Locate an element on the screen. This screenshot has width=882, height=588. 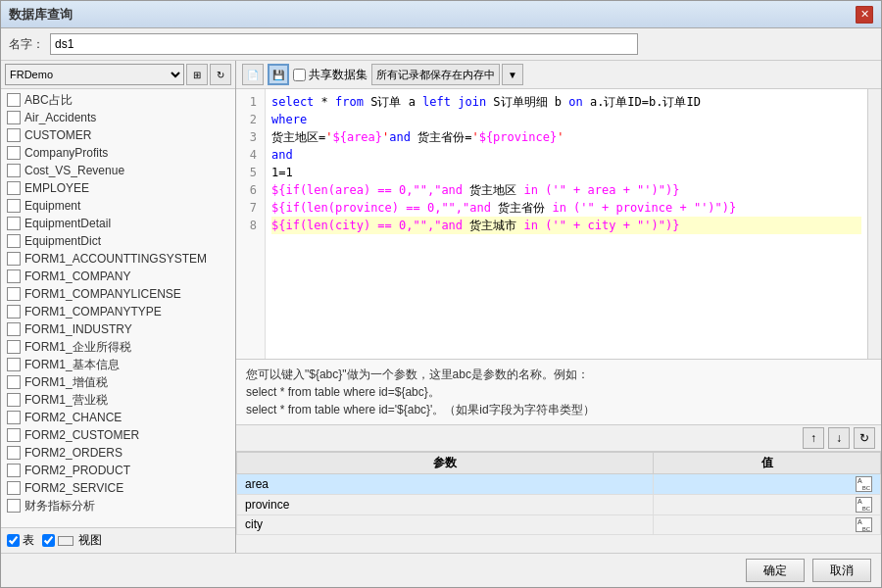
code-line: and is located at coordinates (566, 155).